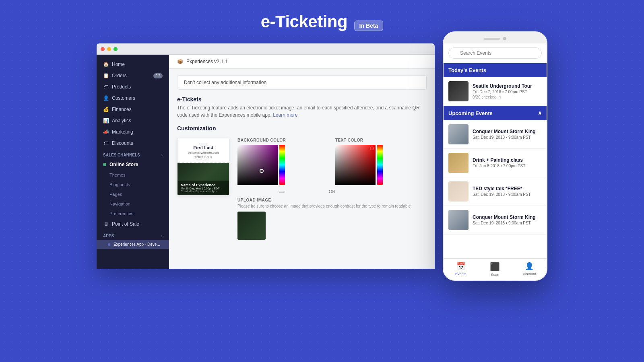 This screenshot has height=362, width=644. What do you see at coordinates (495, 275) in the screenshot?
I see `scan-nav-label: Scan` at bounding box center [495, 275].